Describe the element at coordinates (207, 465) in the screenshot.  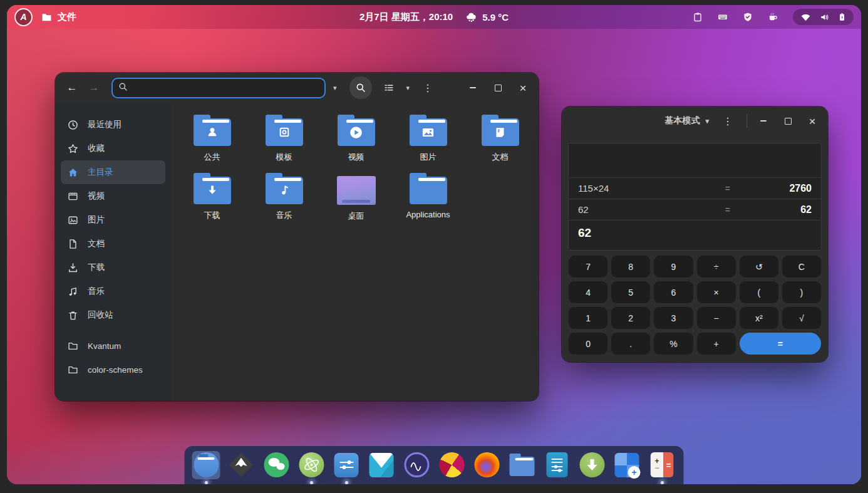
I see `dock-files-app` at that location.